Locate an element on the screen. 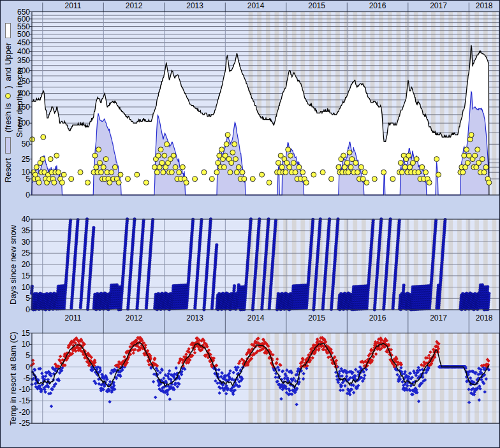  svg-text: -10 is located at coordinates (25, 389).